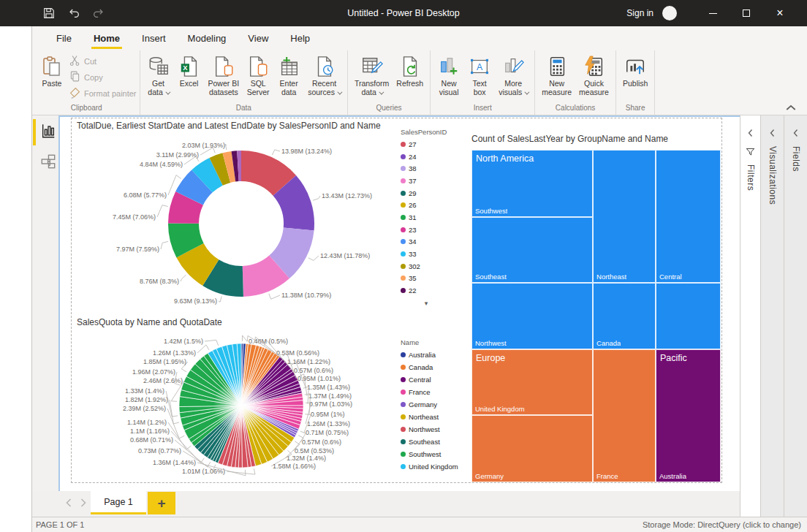 The height and width of the screenshot is (532, 807). I want to click on text-box-button: ATextbox, so click(480, 76).